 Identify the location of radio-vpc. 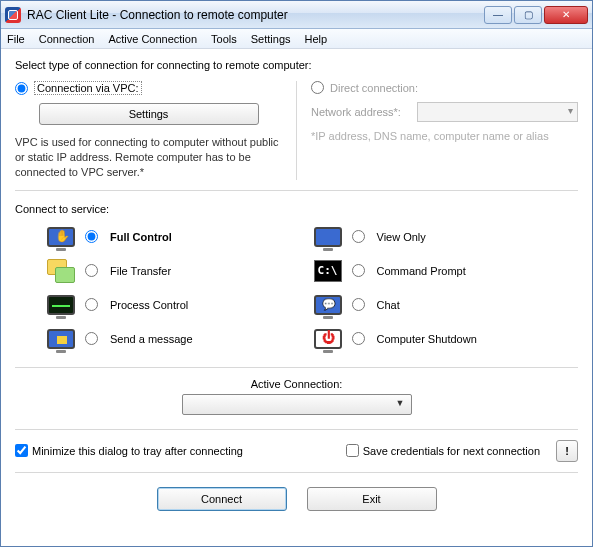
(22, 88).